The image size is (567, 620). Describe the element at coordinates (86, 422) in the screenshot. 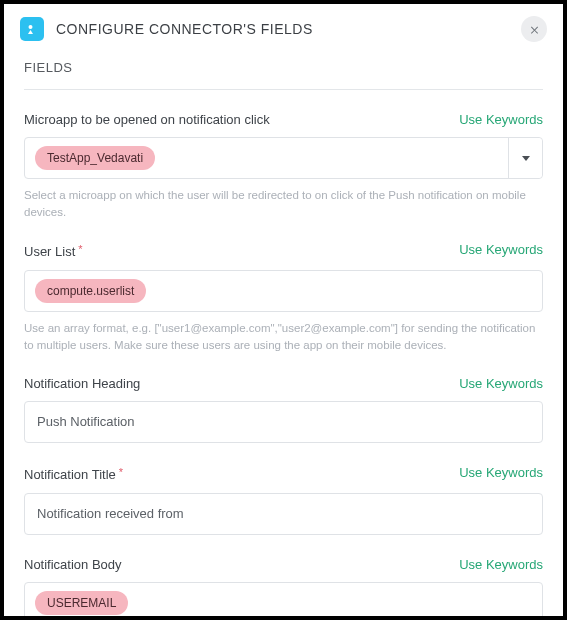

I see `heading-value: Push Notification` at that location.